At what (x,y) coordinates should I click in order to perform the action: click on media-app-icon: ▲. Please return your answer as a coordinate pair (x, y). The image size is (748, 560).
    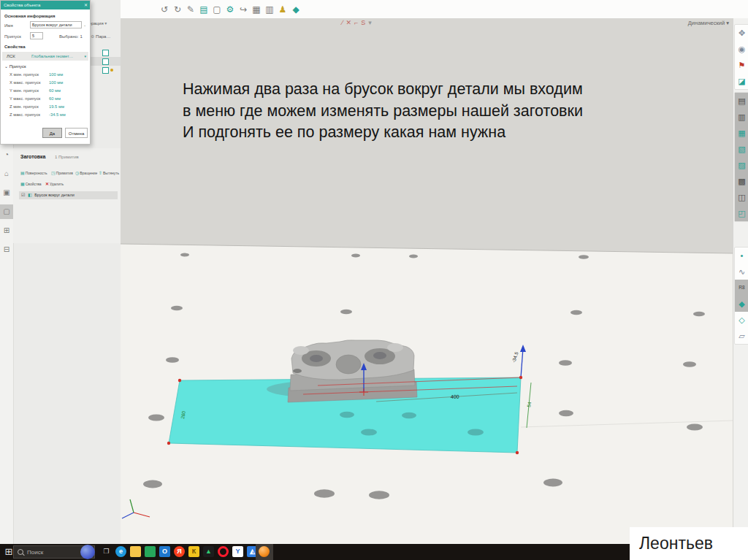
    Looking at the image, I should click on (209, 552).